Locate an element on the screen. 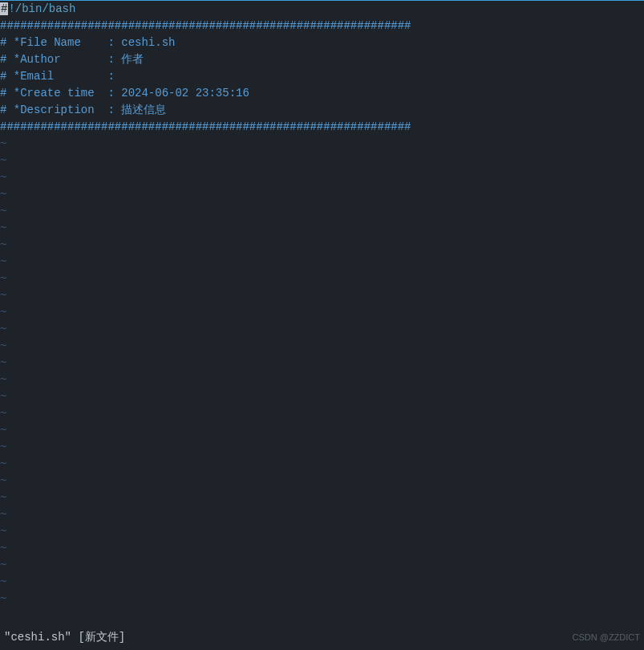 This screenshot has height=650, width=644. author-comment: # *Author : 作者 is located at coordinates (322, 59).